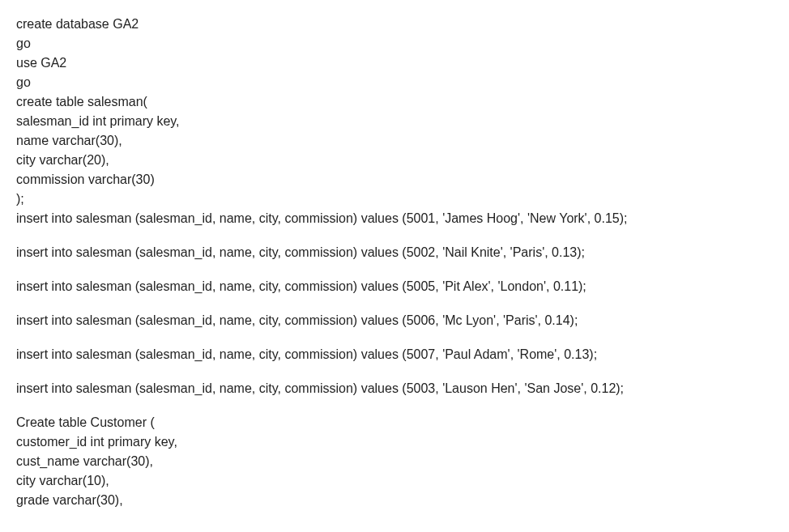  Describe the element at coordinates (394, 160) in the screenshot. I see `code-line: city varchar(20),` at that location.